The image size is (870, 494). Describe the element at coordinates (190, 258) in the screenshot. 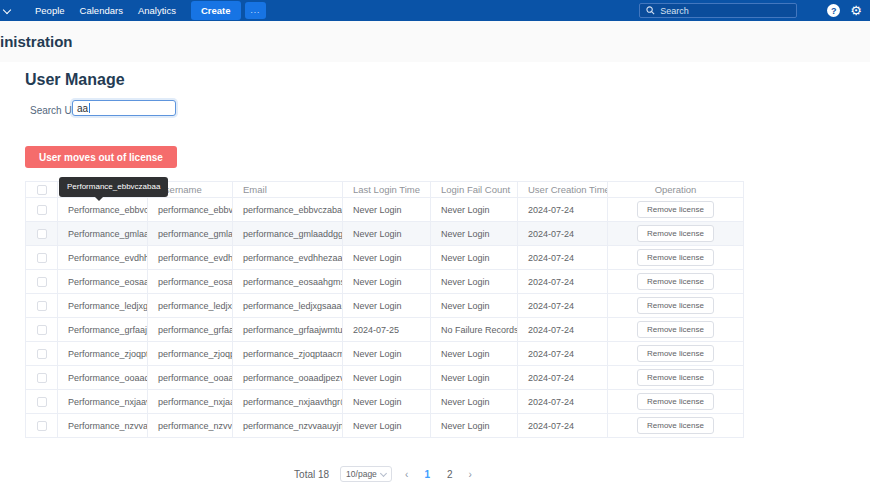

I see `username-cell: performance_evdhh...` at that location.